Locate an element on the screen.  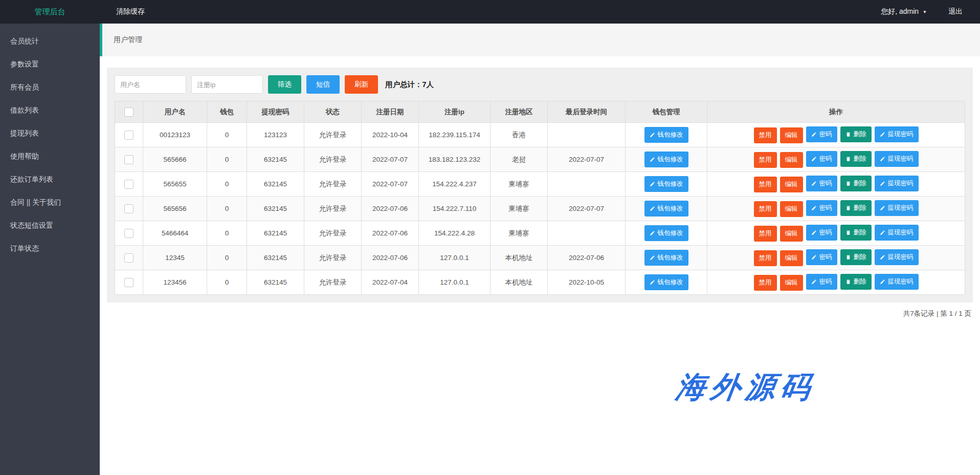
sidebar-item-5: 使用帮助 is located at coordinates (50, 157).